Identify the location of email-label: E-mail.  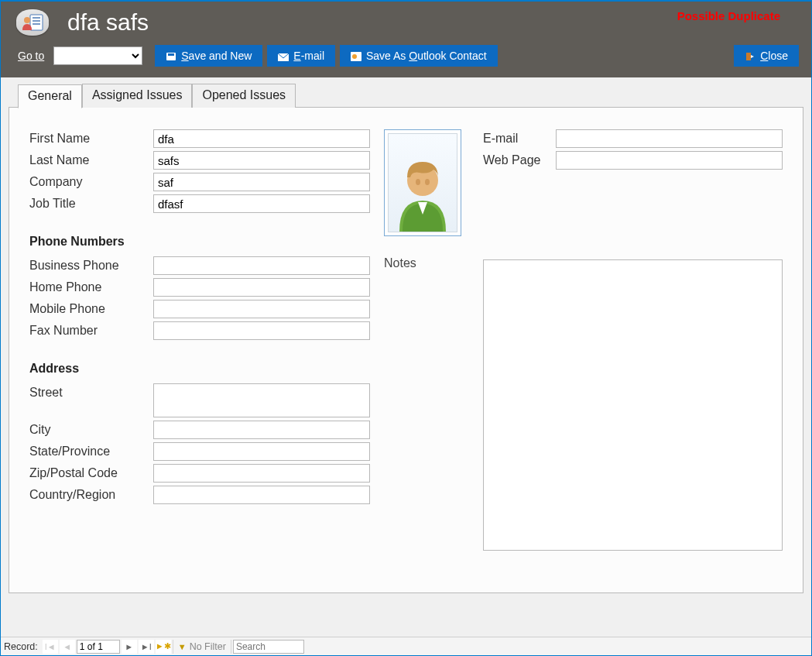
(519, 139).